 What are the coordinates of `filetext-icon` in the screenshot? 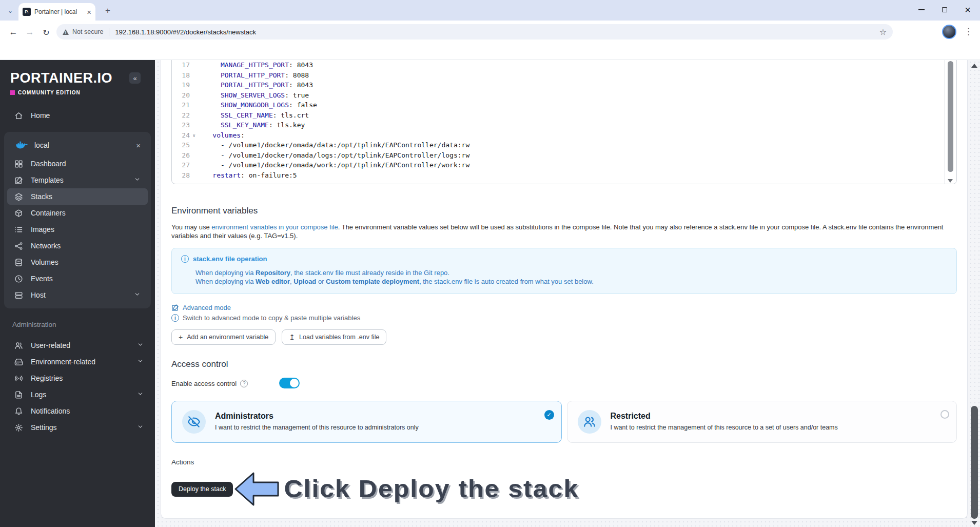 It's located at (18, 395).